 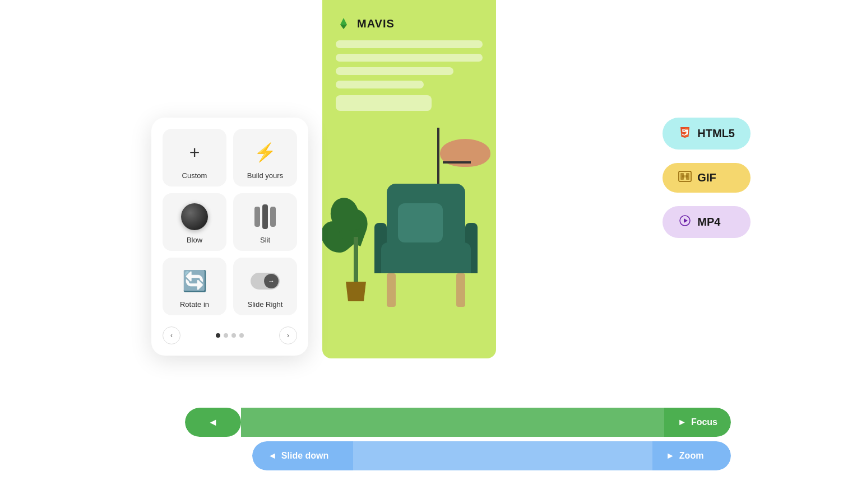 I want to click on focus-button: ► Focus, so click(x=697, y=422).